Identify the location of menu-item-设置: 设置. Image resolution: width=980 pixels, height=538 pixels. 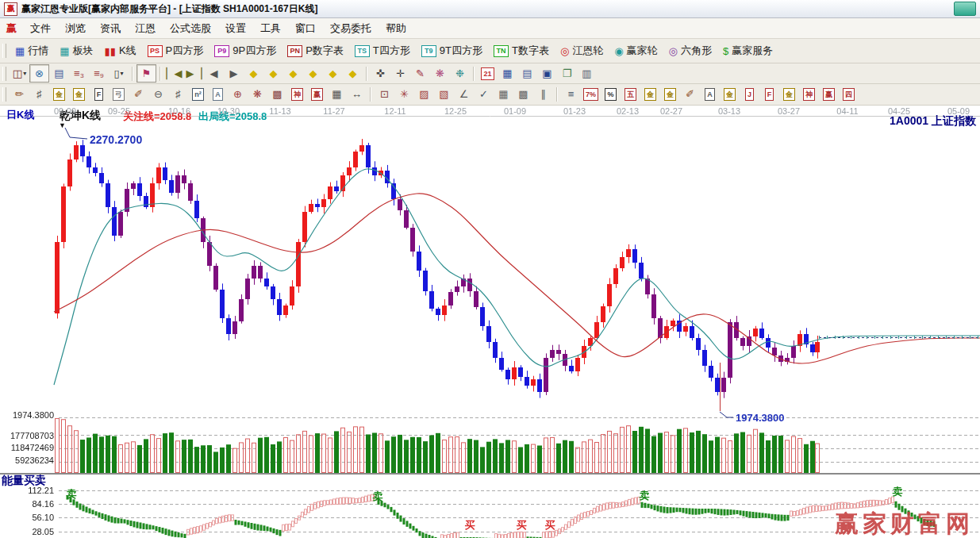
(236, 29).